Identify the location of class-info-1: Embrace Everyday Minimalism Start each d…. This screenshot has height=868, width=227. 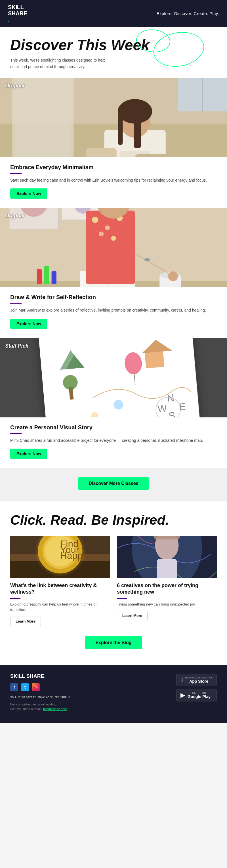
(114, 183).